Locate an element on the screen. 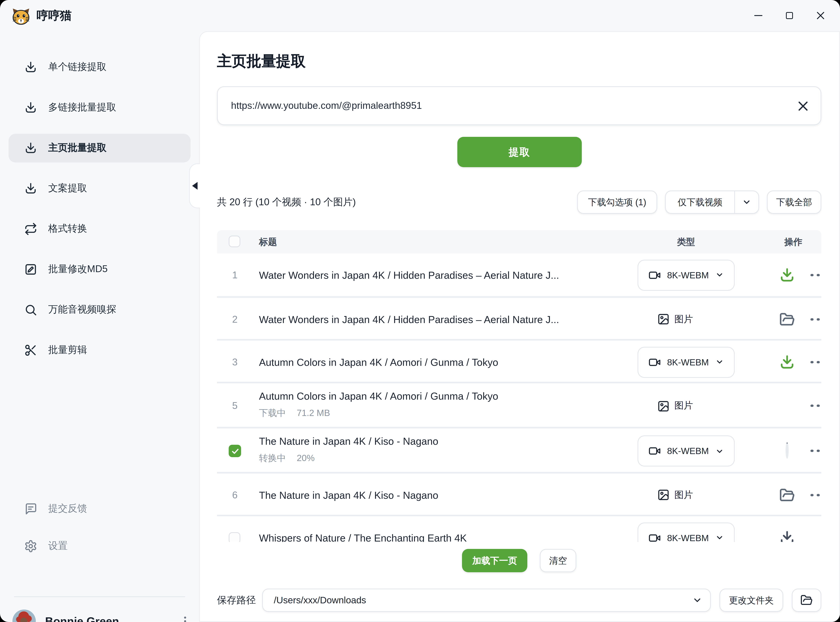  row-checkbox-checked is located at coordinates (235, 451).